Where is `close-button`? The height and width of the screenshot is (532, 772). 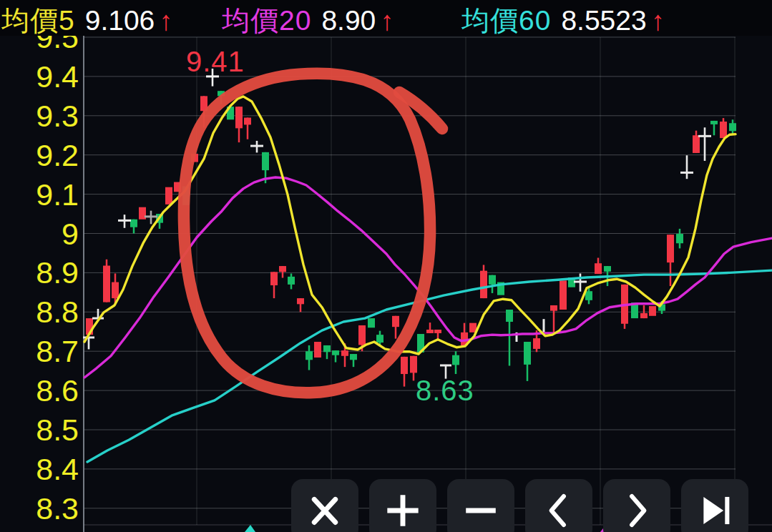 close-button is located at coordinates (325, 506).